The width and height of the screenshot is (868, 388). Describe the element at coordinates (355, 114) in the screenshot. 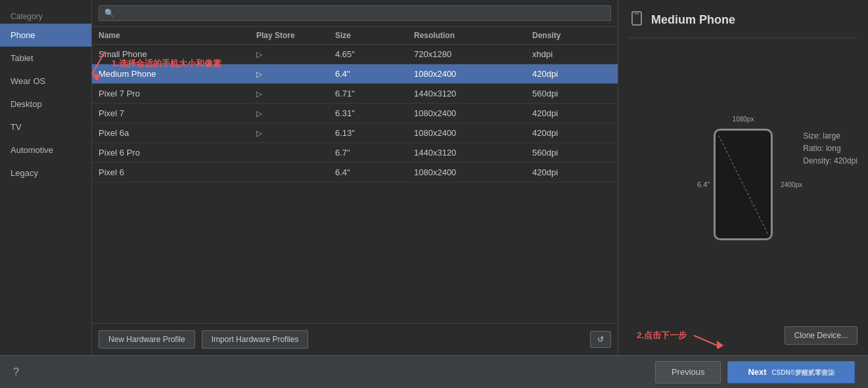

I see `table-row: Pixel 7 ▷ 6.31" 1080x2400 420dpi` at that location.